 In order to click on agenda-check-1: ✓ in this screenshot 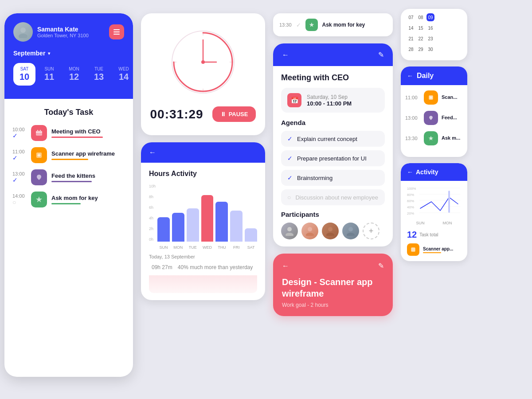, I will do `click(290, 158)`.